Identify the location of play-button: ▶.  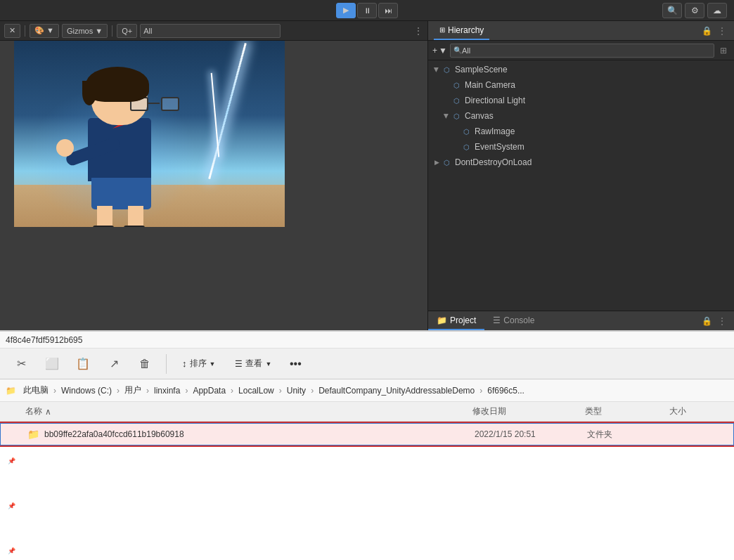
(346, 11).